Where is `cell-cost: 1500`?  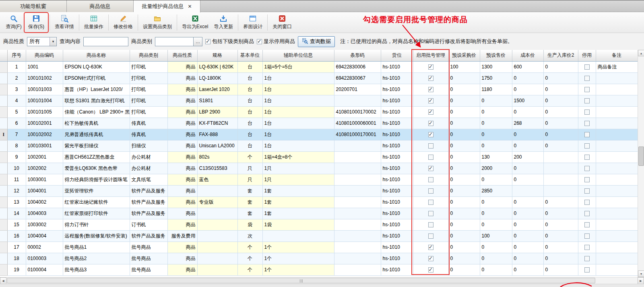 cell-cost: 1500 is located at coordinates (528, 101).